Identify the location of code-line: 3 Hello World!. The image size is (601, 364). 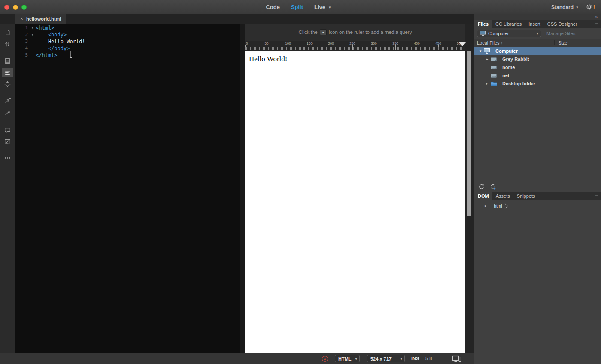
(128, 42).